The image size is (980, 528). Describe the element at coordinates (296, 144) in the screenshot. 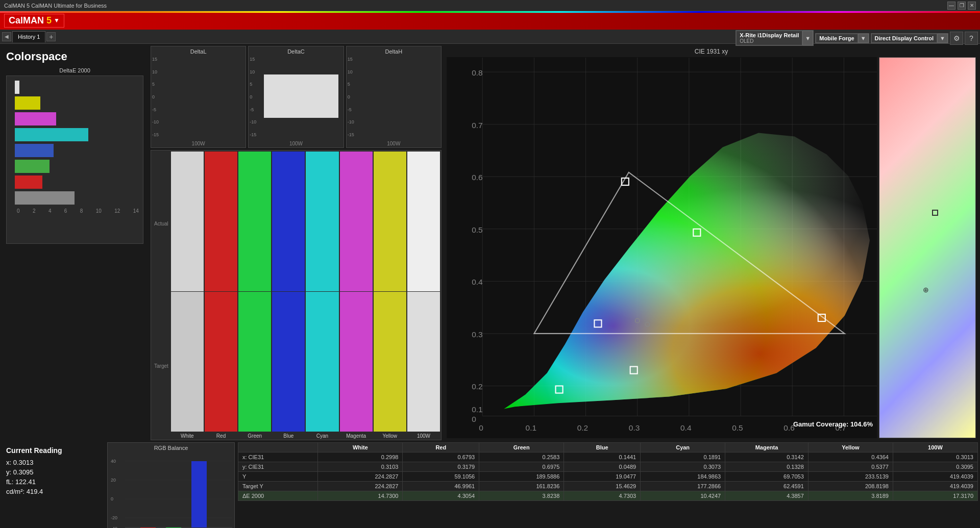

I see `deltaC-x-label: 100W` at that location.